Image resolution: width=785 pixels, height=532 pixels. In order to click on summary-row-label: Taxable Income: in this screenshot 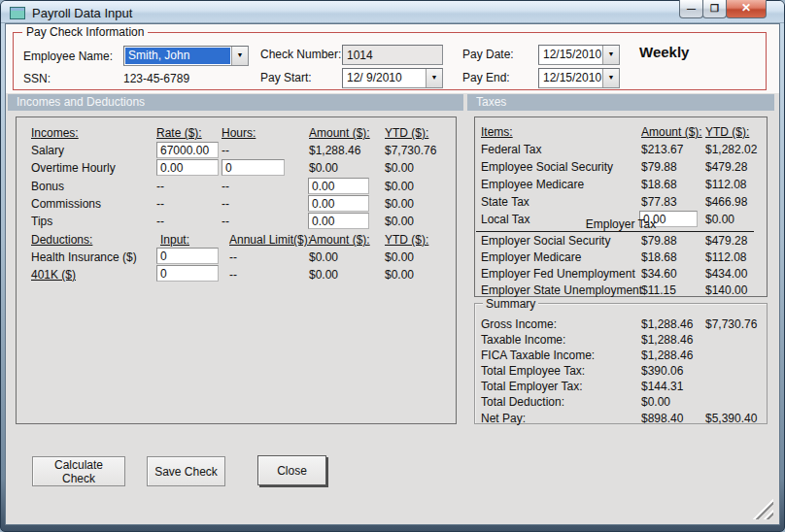, I will do `click(523, 340)`.